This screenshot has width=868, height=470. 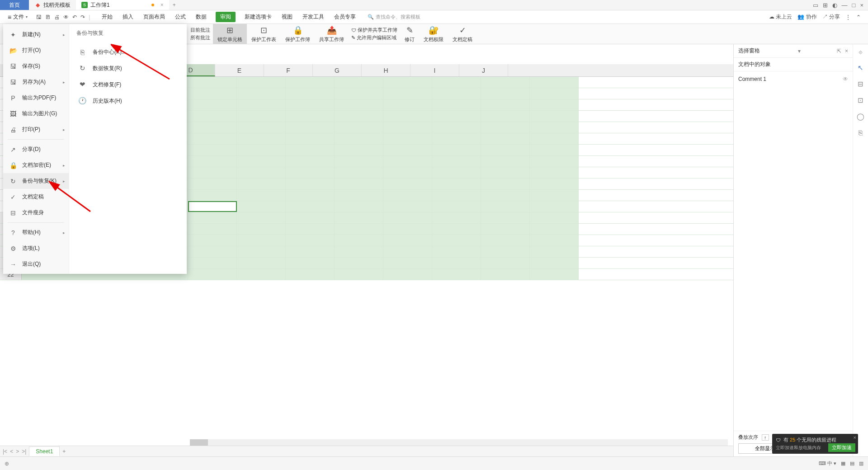 What do you see at coordinates (12, 451) in the screenshot?
I see `sheet-nav-prev-icon: <` at bounding box center [12, 451].